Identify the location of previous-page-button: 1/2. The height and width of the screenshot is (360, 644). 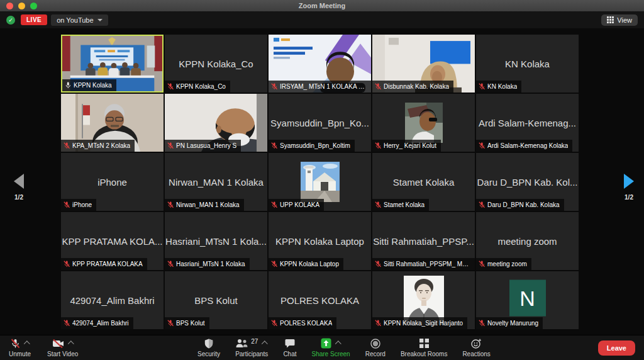
(19, 188).